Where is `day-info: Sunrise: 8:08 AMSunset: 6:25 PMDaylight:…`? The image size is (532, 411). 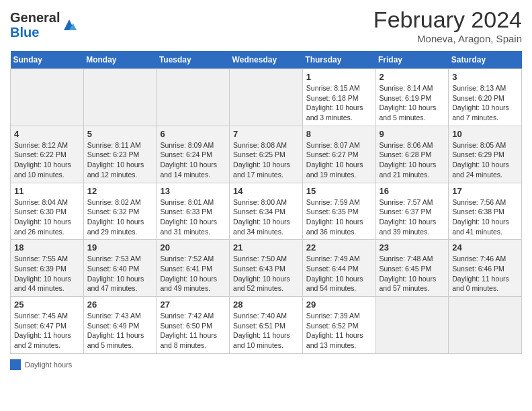
day-info: Sunrise: 8:08 AMSunset: 6:25 PMDaylight:… is located at coordinates (266, 160).